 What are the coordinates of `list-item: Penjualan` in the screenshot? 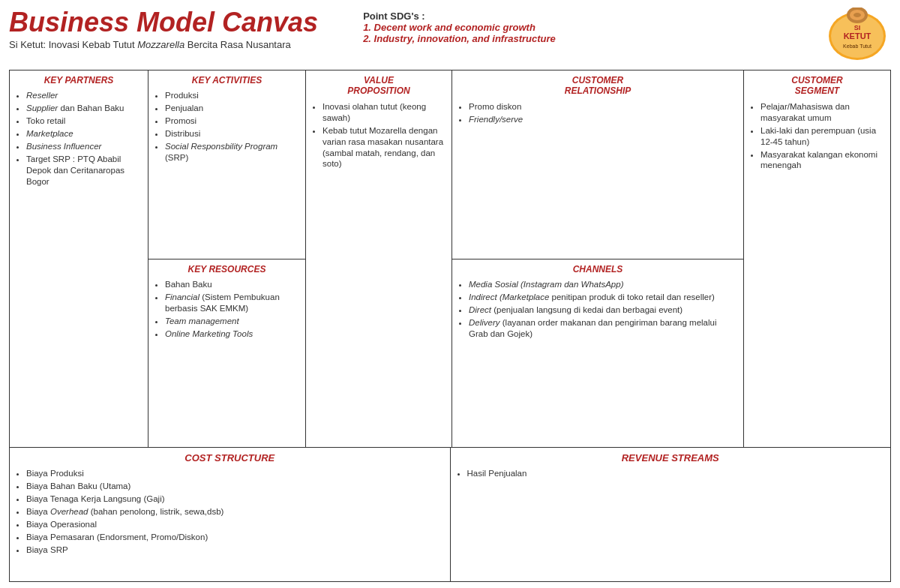 It's located at (232, 108).